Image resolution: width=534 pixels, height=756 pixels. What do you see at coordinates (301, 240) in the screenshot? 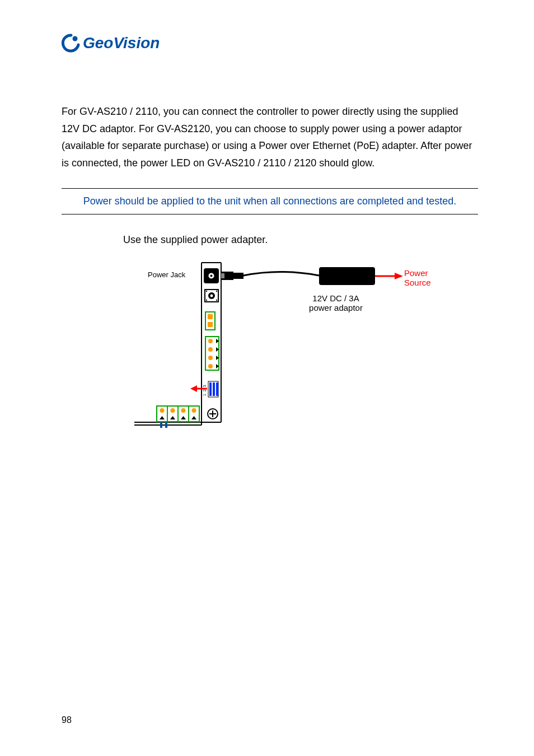
I see `instruction-text: Use the supplied power adapter.` at bounding box center [301, 240].